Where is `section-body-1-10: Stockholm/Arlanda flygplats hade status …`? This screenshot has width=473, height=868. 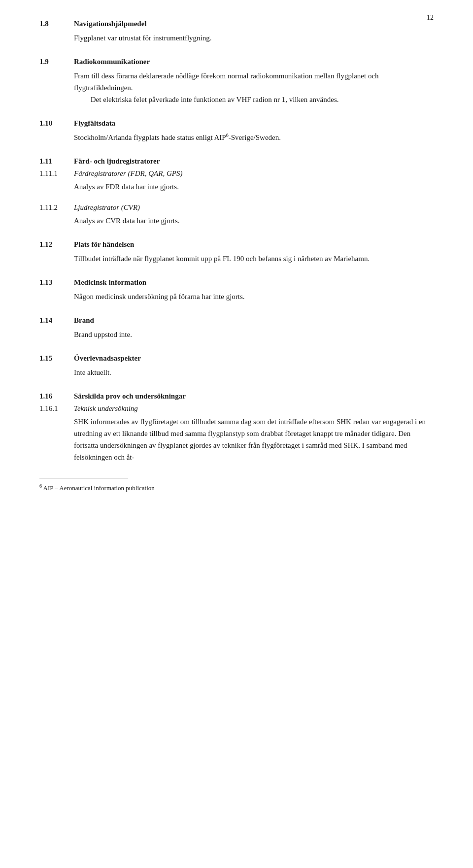 section-body-1-10: Stockholm/Arlanda flygplats hade status … is located at coordinates (254, 137).